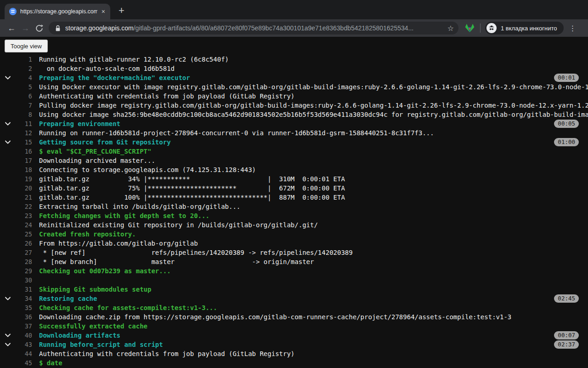 The width and height of the screenshot is (588, 368). What do you see at coordinates (294, 243) in the screenshot?
I see `log-row: 26From https://gitlab.com/gitlab-org/git…` at bounding box center [294, 243].